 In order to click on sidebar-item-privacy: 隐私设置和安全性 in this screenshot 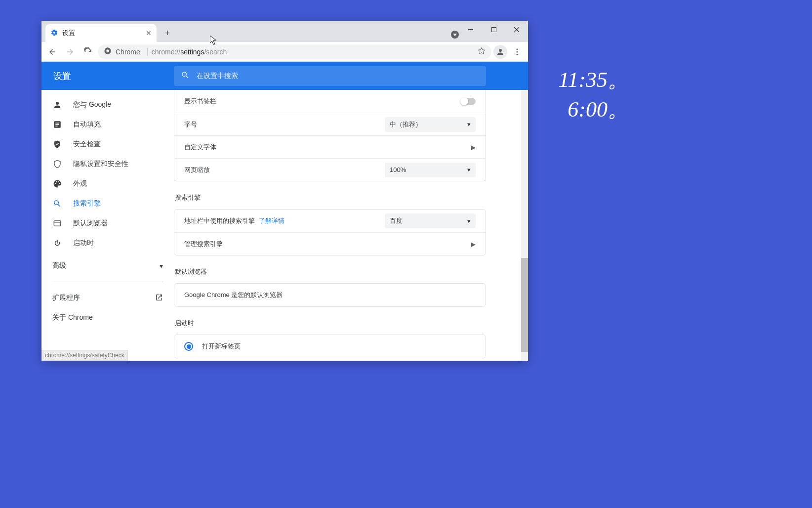, I will do `click(108, 164)`.